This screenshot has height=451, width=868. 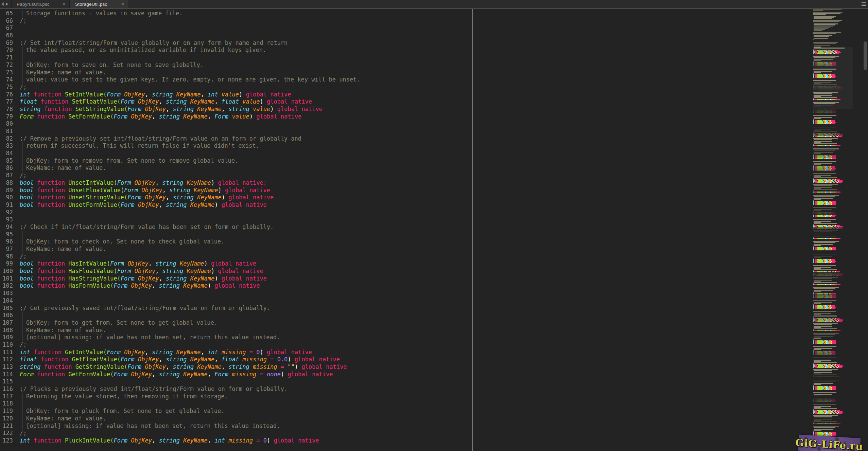 What do you see at coordinates (180, 345) in the screenshot?
I see `code-line: 110/;` at bounding box center [180, 345].